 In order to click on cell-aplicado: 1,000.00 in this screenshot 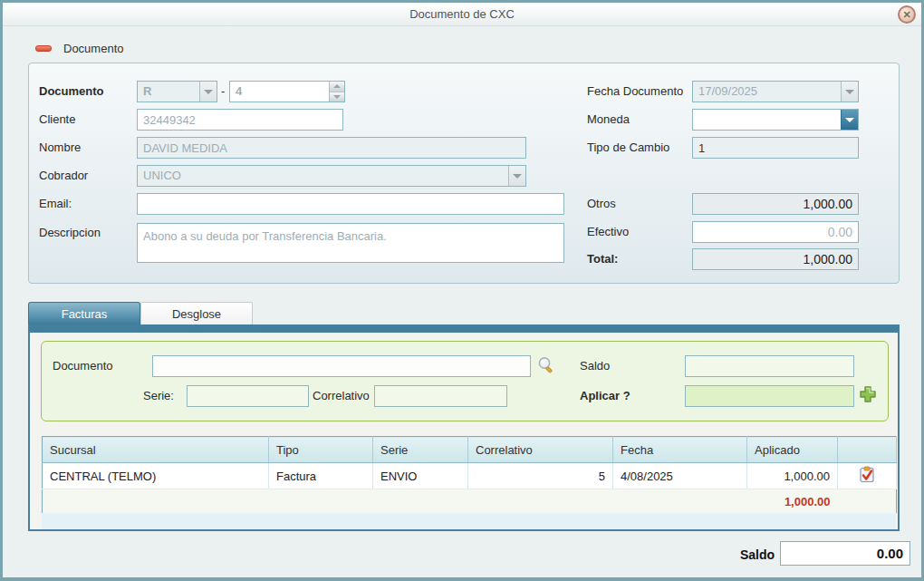, I will do `click(793, 477)`.